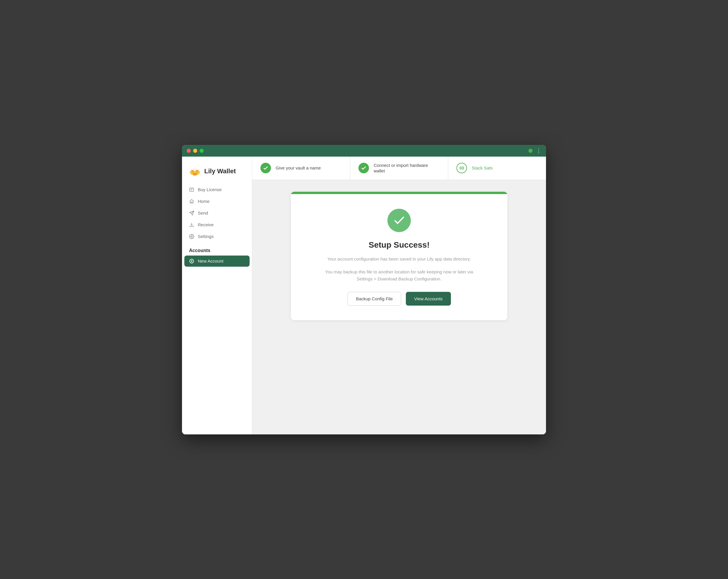  I want to click on send-icon, so click(192, 213).